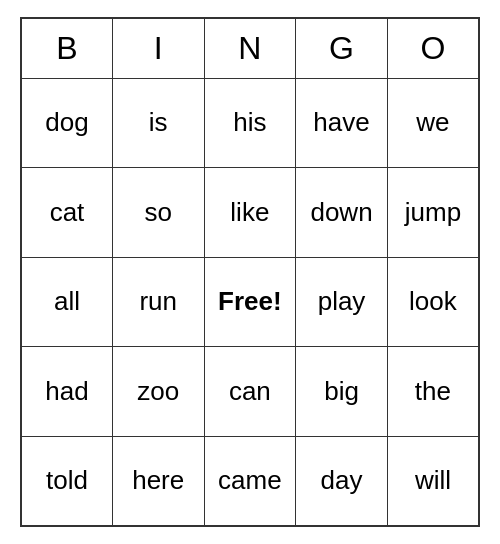 The width and height of the screenshot is (500, 544). I want to click on cell-r2-c4: look, so click(433, 302).